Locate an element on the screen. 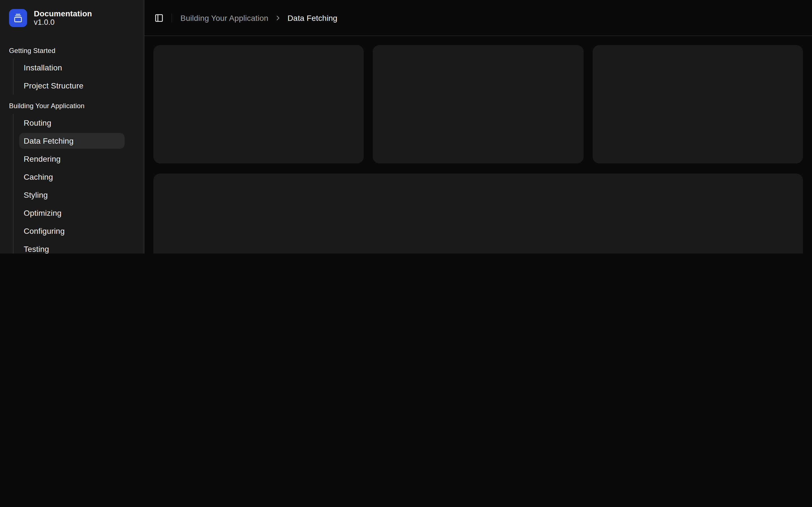 This screenshot has height=507, width=812. placeholder-panel is located at coordinates (478, 213).